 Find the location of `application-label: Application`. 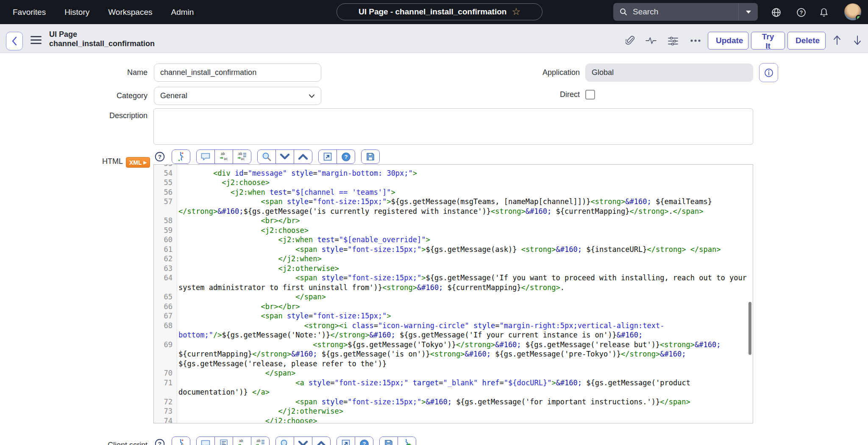

application-label: Application is located at coordinates (527, 73).